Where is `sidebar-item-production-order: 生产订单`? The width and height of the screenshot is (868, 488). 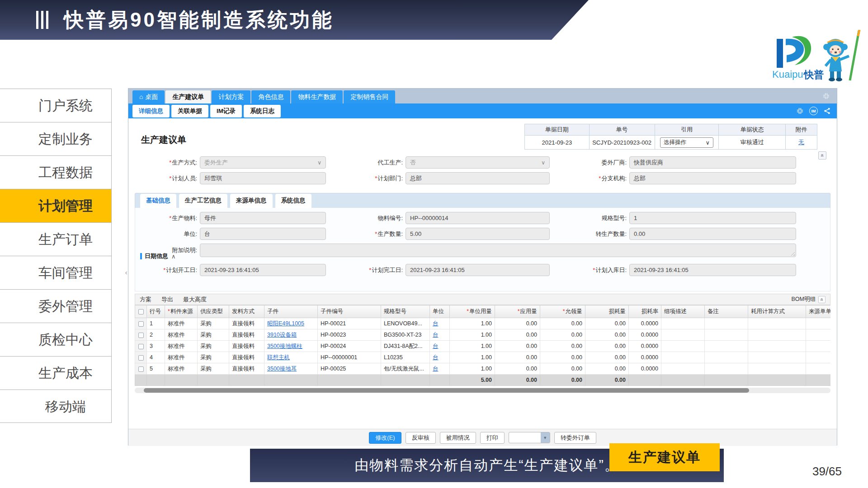 sidebar-item-production-order: 生产订单 is located at coordinates (56, 239).